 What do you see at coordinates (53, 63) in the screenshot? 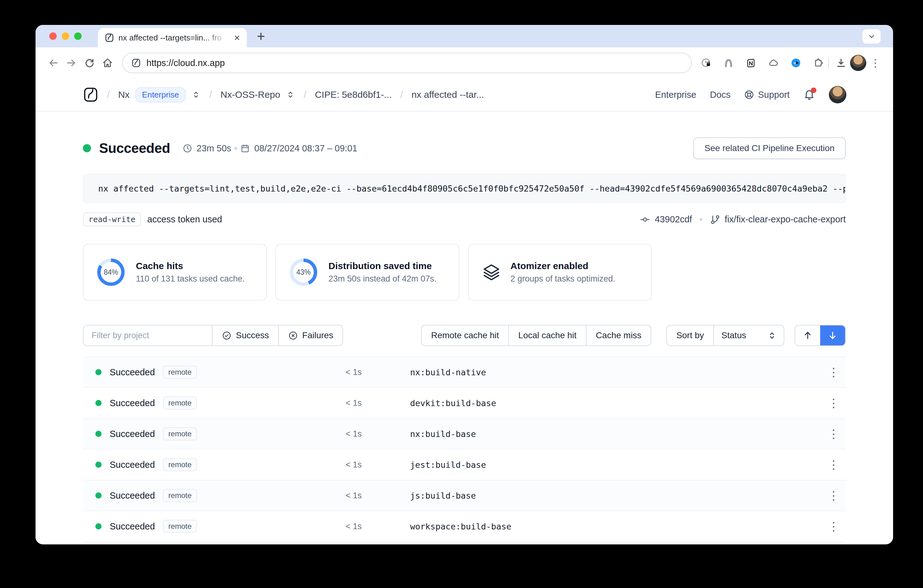
I see `back-button` at bounding box center [53, 63].